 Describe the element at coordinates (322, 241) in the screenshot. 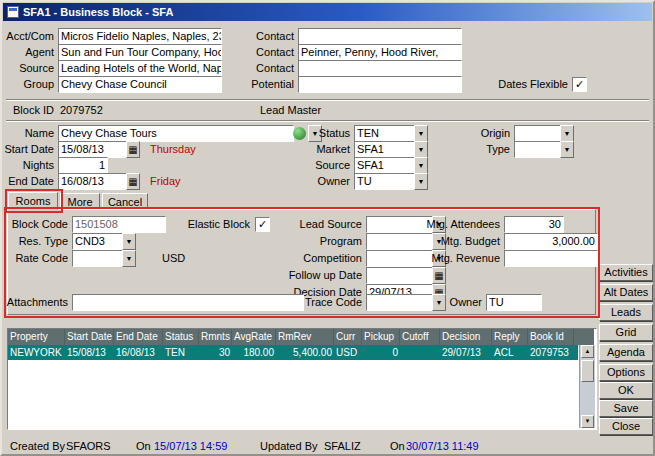

I see `program-label: Program` at that location.